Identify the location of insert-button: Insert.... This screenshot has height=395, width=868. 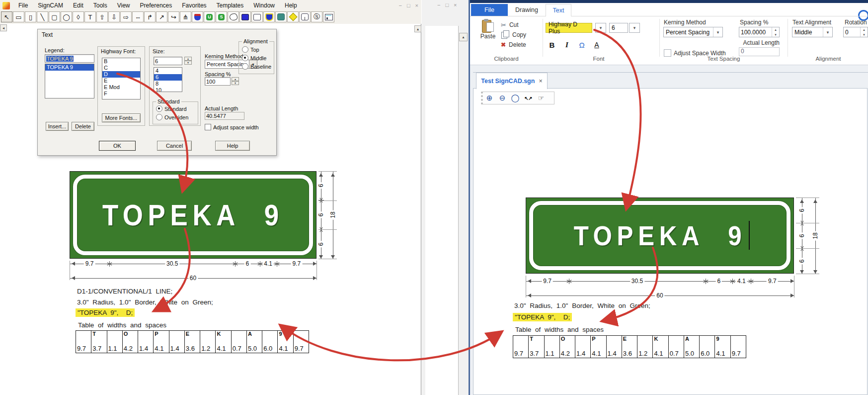
(57, 126).